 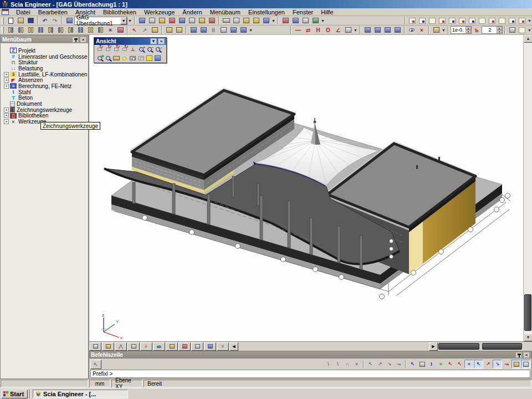 What do you see at coordinates (469, 364) in the screenshot?
I see `intersection-snap-icon: ×` at bounding box center [469, 364].